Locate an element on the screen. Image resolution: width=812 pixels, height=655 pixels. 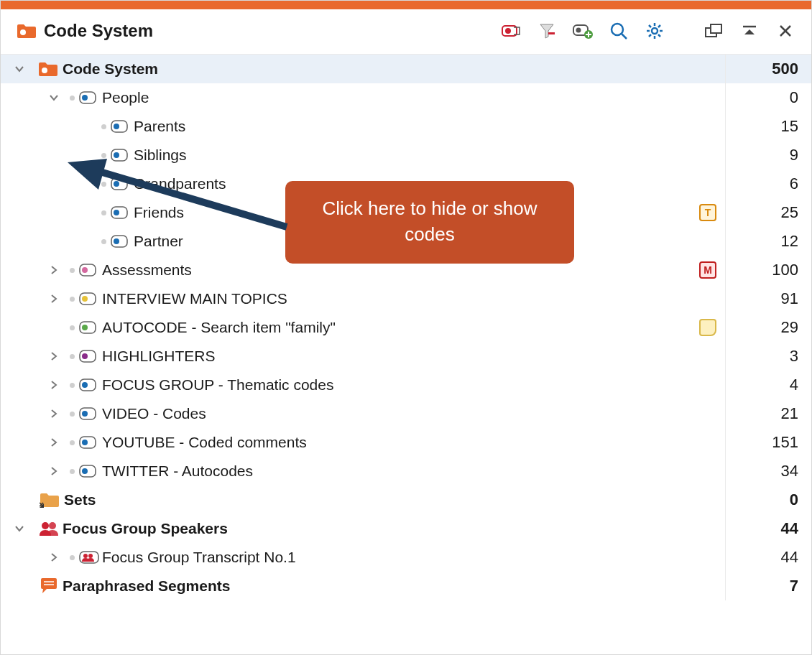
memo-badge-blank is located at coordinates (708, 328).